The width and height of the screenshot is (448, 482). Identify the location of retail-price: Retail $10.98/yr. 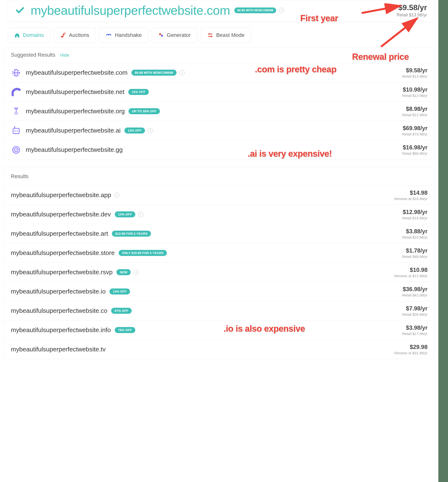
(415, 237).